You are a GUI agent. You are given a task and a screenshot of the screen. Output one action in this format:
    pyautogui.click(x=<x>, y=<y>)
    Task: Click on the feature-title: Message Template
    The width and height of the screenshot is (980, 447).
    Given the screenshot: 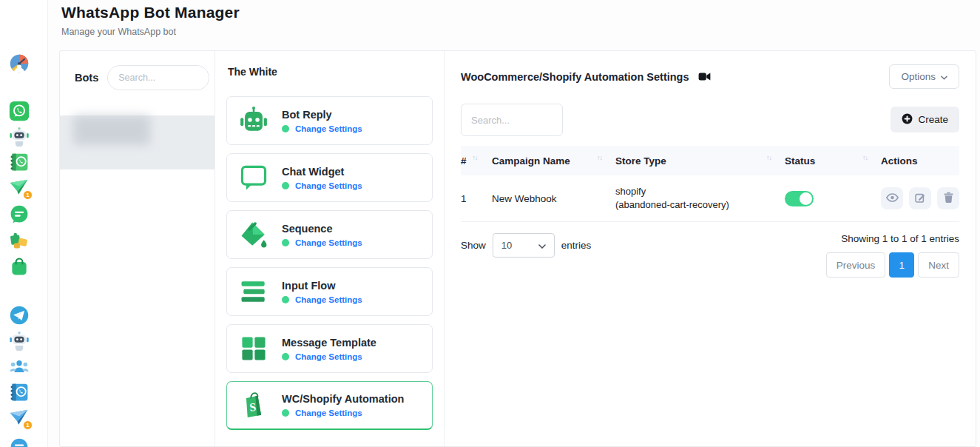 What is the action you would take?
    pyautogui.click(x=329, y=343)
    